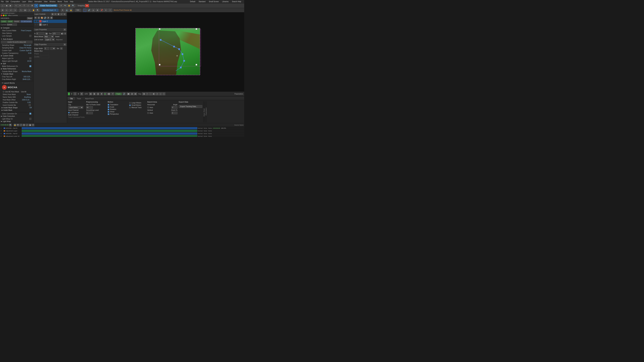  I want to click on opacity-input, so click(78, 10).